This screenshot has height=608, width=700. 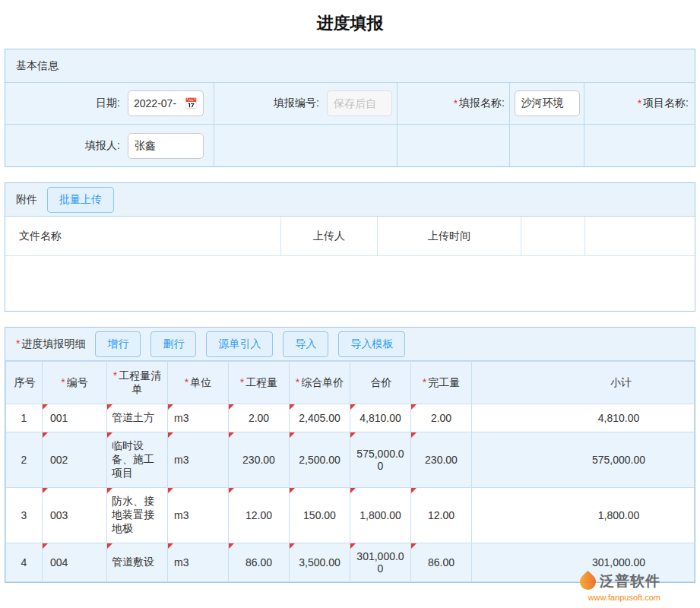 I want to click on cell-price: 150.00, so click(x=320, y=515).